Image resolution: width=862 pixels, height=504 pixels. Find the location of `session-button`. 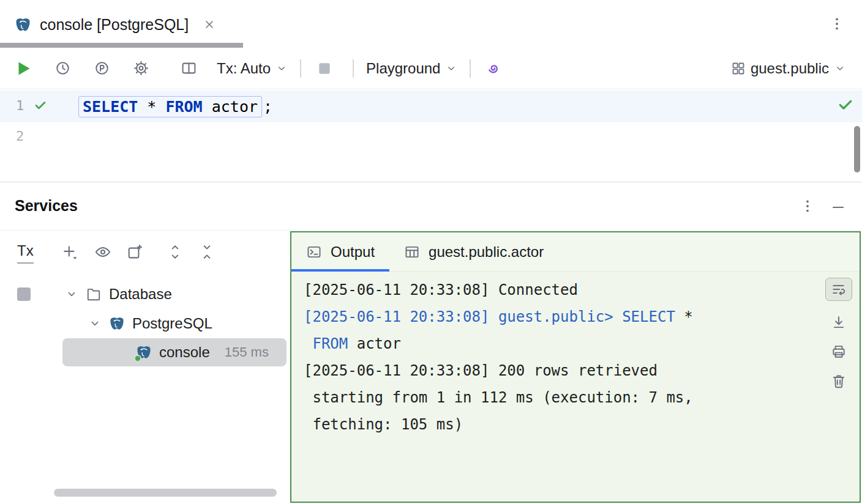

session-button is located at coordinates (494, 69).